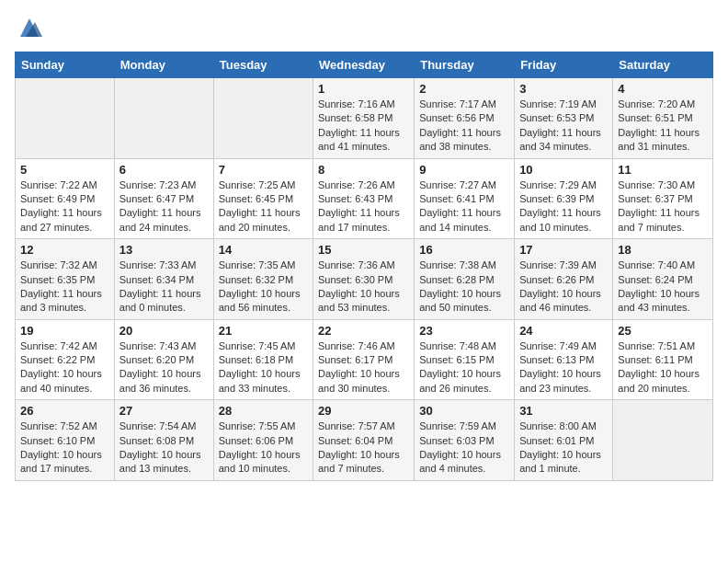  I want to click on calendar-cell: 30Sunrise: 7:59 AM Sunset: 6:03 PM Dayli…, so click(465, 441).